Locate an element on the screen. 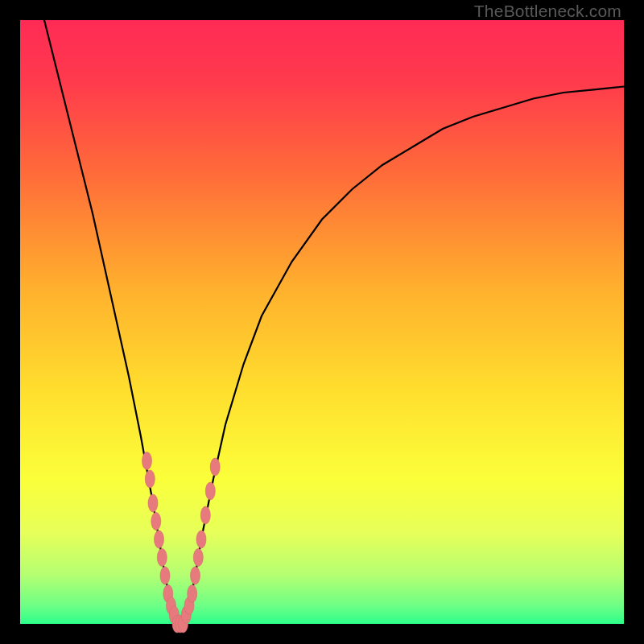  marker-group is located at coordinates (182, 543).